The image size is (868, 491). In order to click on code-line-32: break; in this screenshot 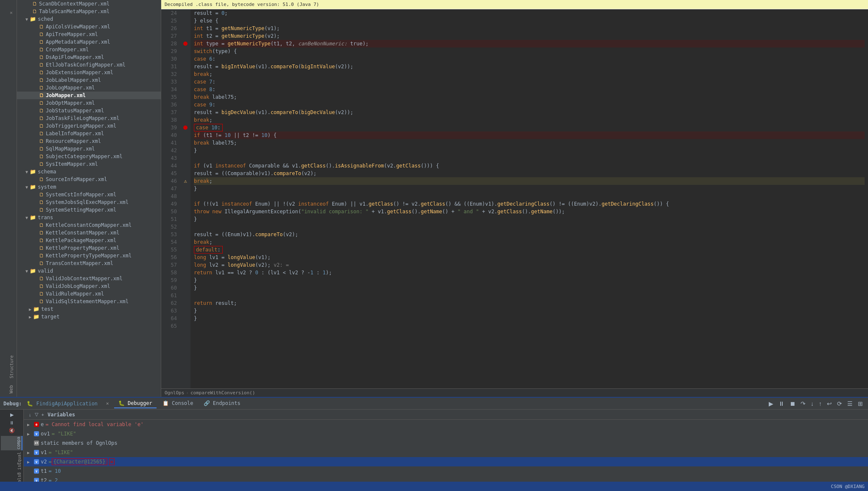, I will do `click(529, 74)`.